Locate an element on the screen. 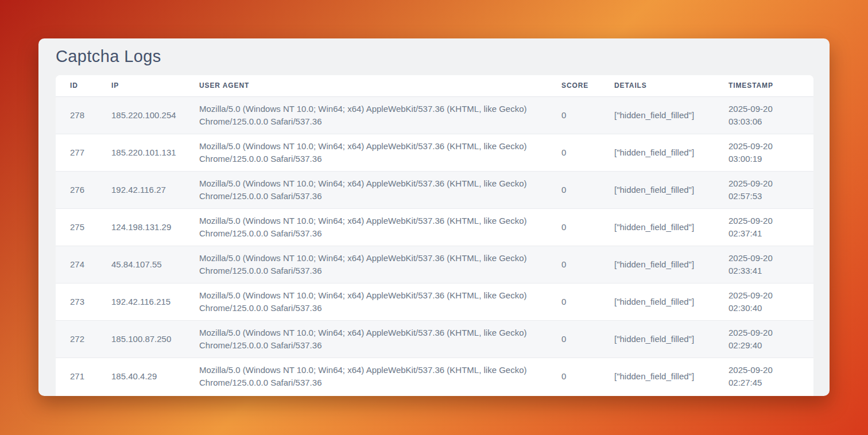 The width and height of the screenshot is (868, 435). col-header-id: ID is located at coordinates (84, 86).